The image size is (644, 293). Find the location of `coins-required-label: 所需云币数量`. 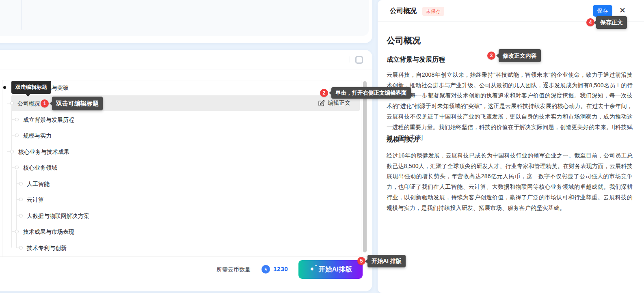

coins-required-label: 所需云币数量 is located at coordinates (233, 270).